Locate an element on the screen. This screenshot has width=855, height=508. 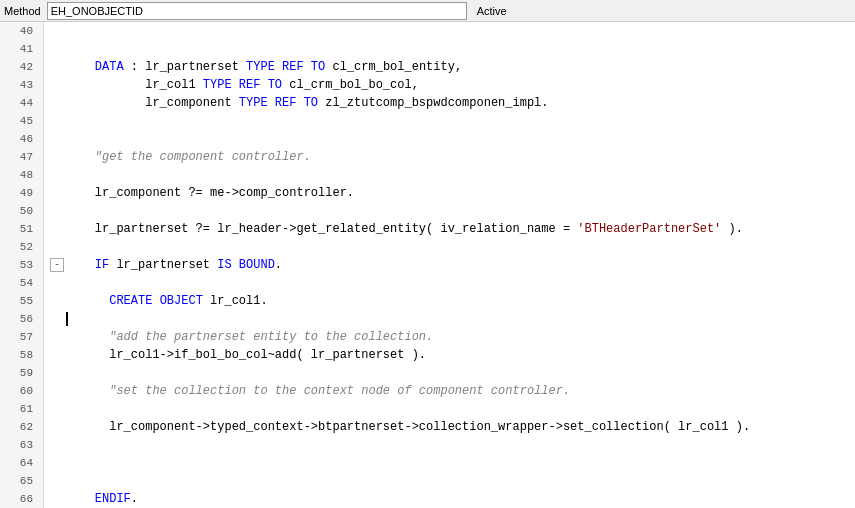
line-number: 41 is located at coordinates (20, 49).